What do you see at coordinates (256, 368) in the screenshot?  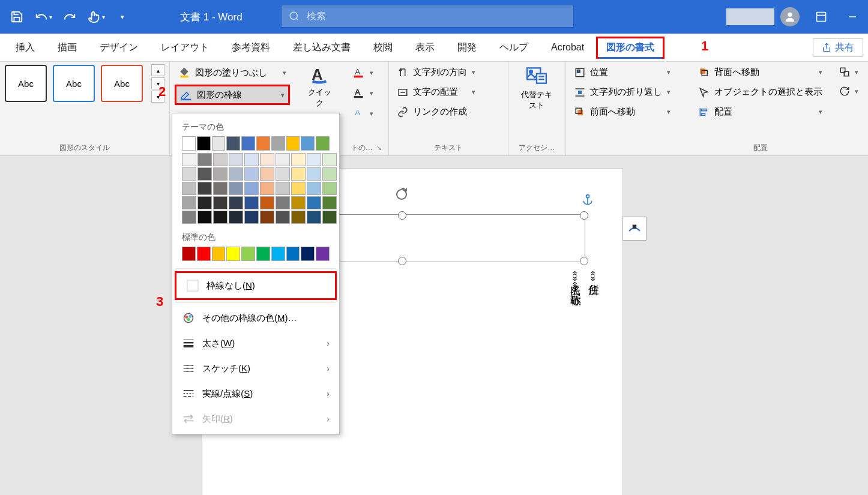 I see `sketch-item: スケッチ(K) ›` at bounding box center [256, 368].